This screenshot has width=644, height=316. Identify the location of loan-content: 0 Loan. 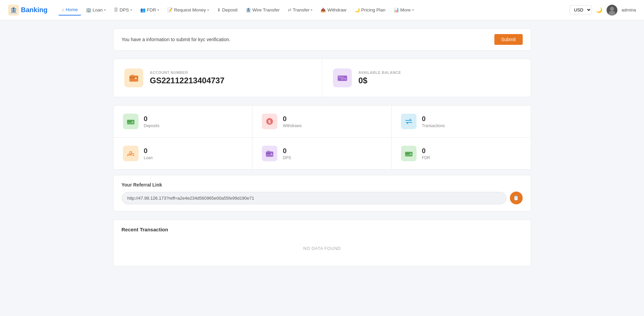
(148, 154).